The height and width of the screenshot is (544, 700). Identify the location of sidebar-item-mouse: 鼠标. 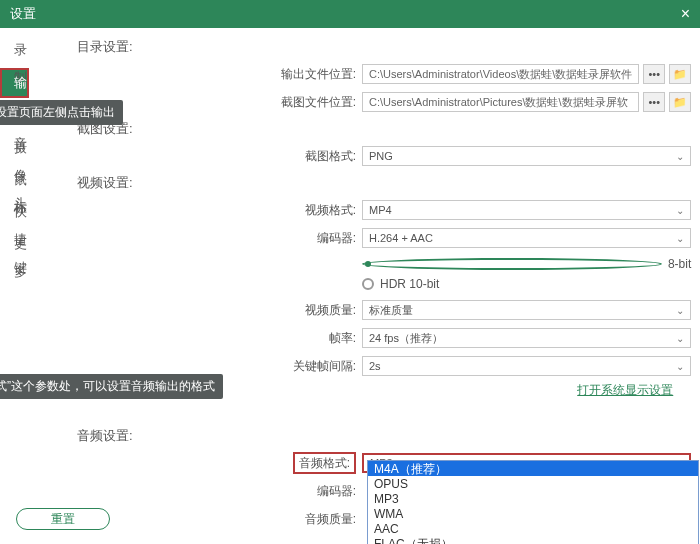
(14, 180).